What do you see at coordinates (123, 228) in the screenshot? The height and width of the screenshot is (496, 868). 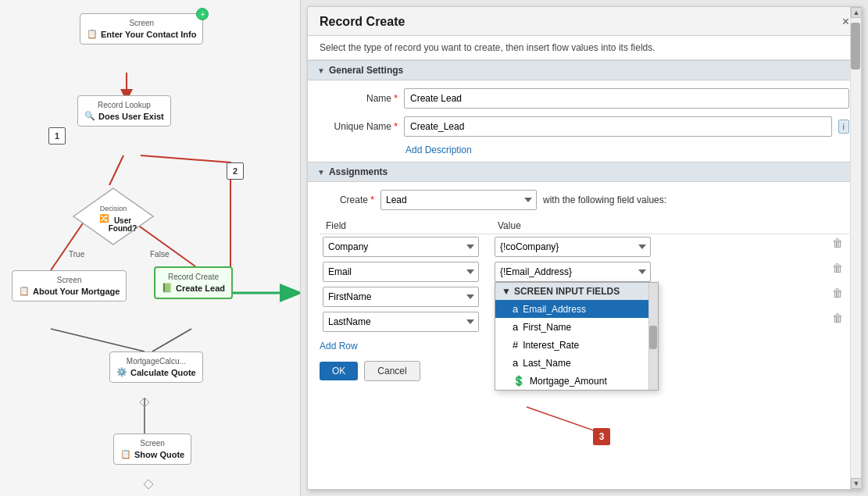 I see `svg-text: Found?` at bounding box center [123, 228].